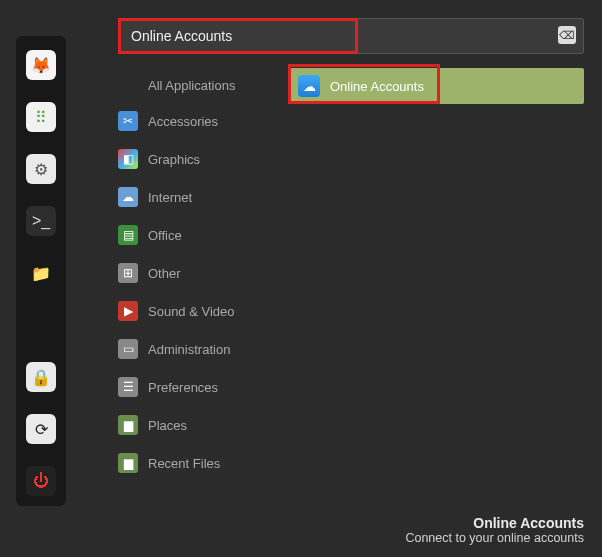 Image resolution: width=602 pixels, height=557 pixels. I want to click on launcher-apps-icon: ⠿, so click(41, 117).